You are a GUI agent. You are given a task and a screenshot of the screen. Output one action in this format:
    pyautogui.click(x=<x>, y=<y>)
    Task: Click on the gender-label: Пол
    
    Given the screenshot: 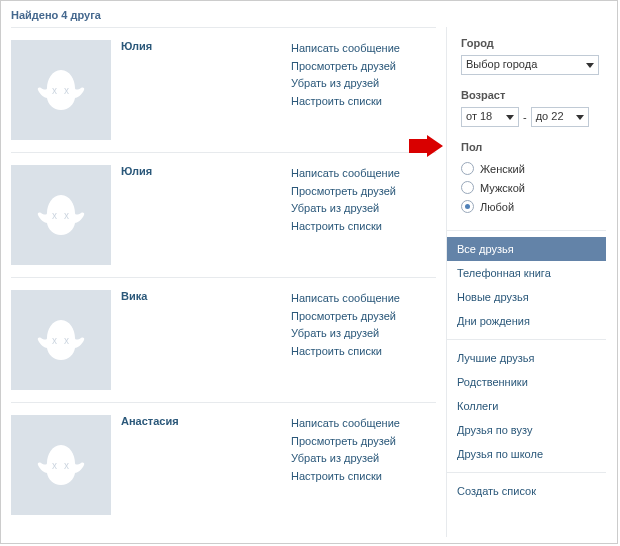 What is the action you would take?
    pyautogui.click(x=534, y=147)
    